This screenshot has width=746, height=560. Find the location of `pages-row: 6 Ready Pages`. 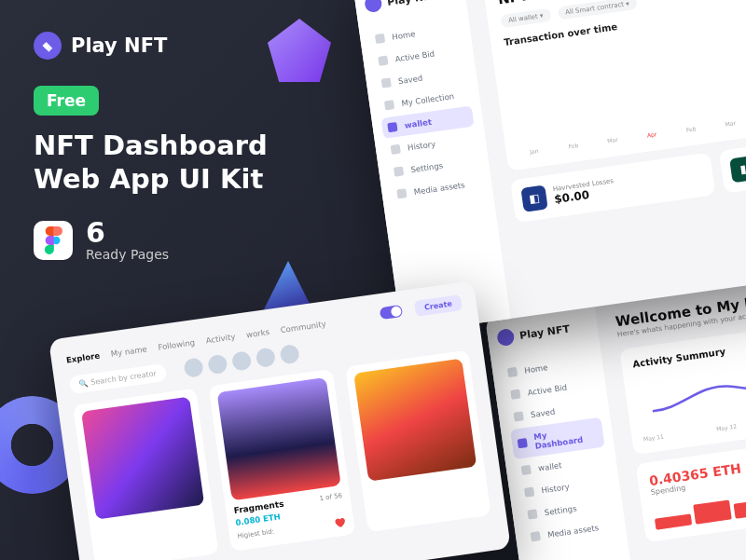

pages-row: 6 Ready Pages is located at coordinates (151, 240).